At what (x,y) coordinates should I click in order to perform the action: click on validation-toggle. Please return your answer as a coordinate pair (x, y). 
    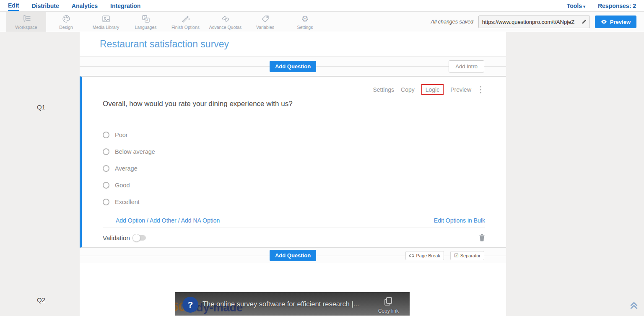
    Looking at the image, I should click on (140, 238).